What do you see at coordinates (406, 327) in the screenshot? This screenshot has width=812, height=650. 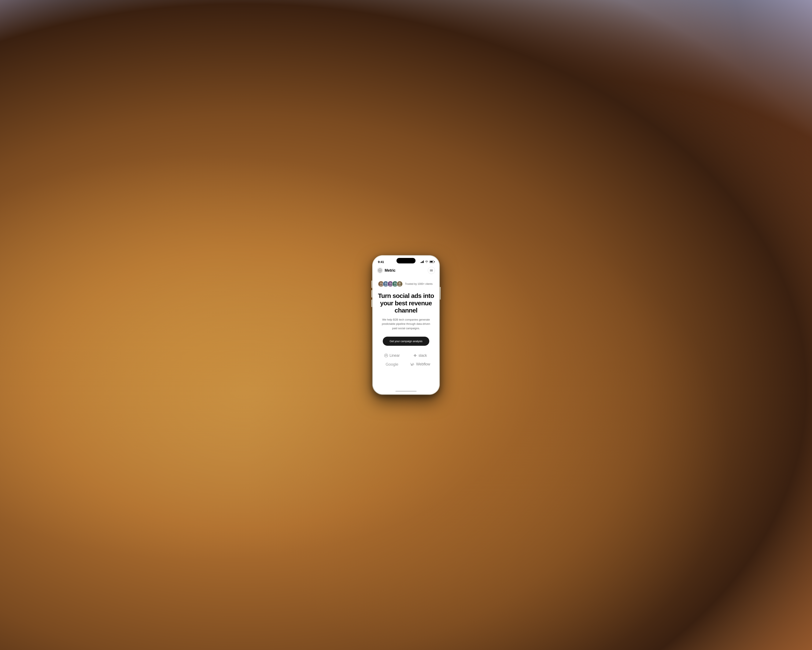 I see `app-content: Metric` at bounding box center [406, 327].